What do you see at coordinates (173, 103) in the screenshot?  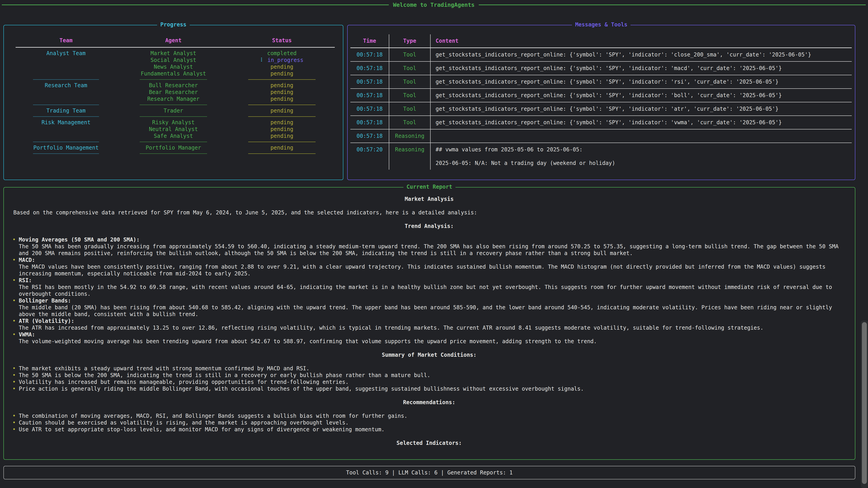 I see `progress-table-body: Analyst TeamMarket AnalystcompletedSocia…` at bounding box center [173, 103].